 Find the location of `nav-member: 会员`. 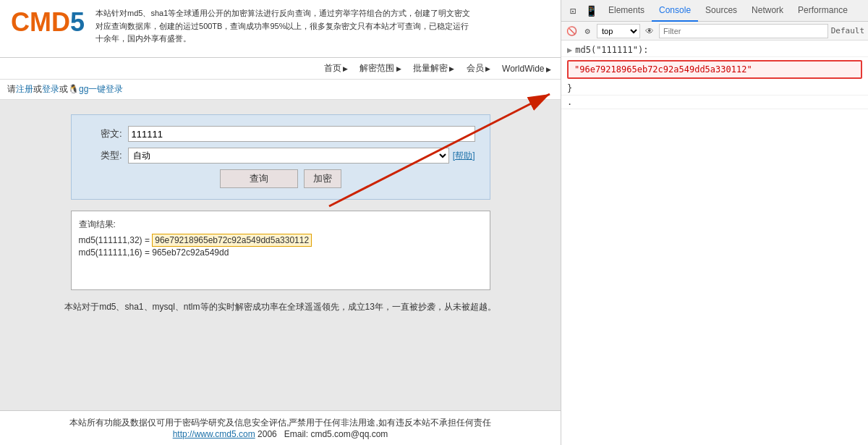

nav-member: 会员 is located at coordinates (479, 68).